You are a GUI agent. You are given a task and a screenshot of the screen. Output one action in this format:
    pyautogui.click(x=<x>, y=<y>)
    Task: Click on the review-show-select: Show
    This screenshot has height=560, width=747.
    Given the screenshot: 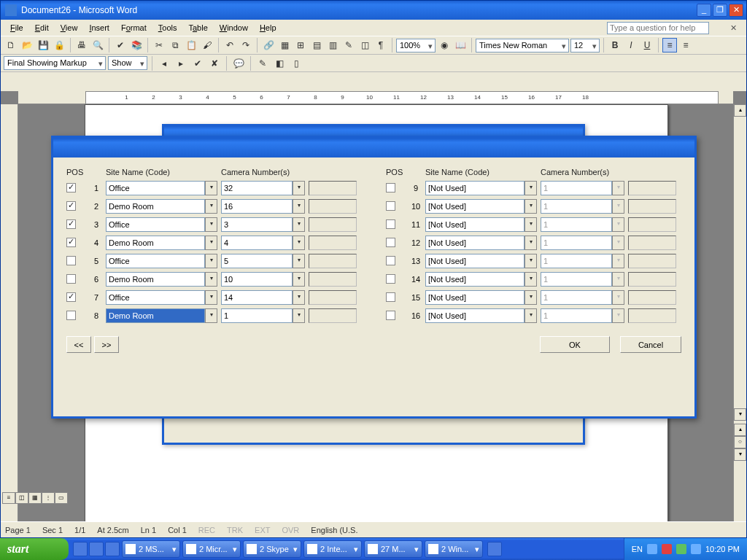 What is the action you would take?
    pyautogui.click(x=128, y=63)
    